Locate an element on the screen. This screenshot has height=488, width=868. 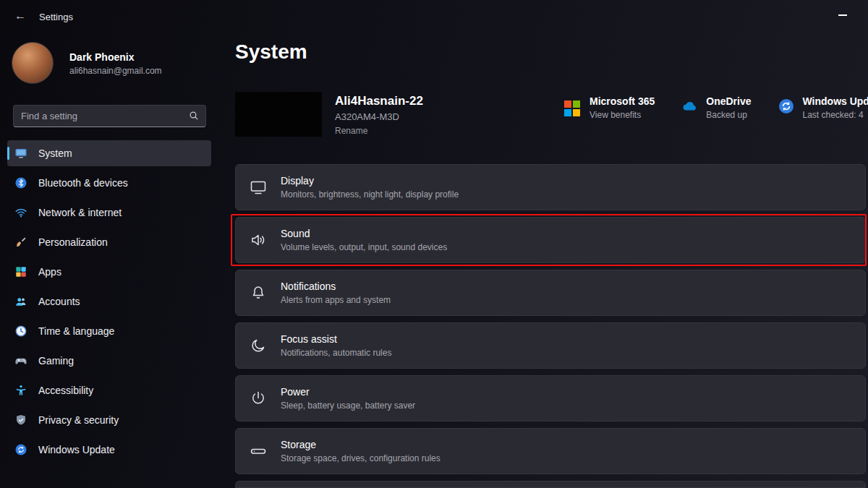
rename-link: Rename is located at coordinates (352, 131).